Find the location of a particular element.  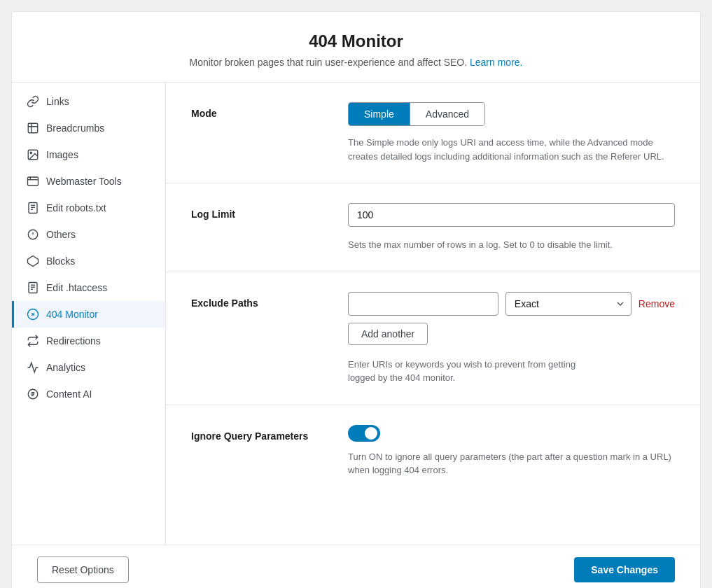

sidebar-item-analytics: Analytics is located at coordinates (88, 368).